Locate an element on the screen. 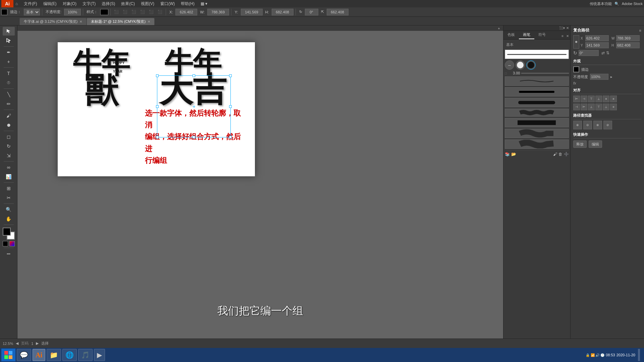 This screenshot has height=362, width=644. x-prop-input is located at coordinates (597, 38).